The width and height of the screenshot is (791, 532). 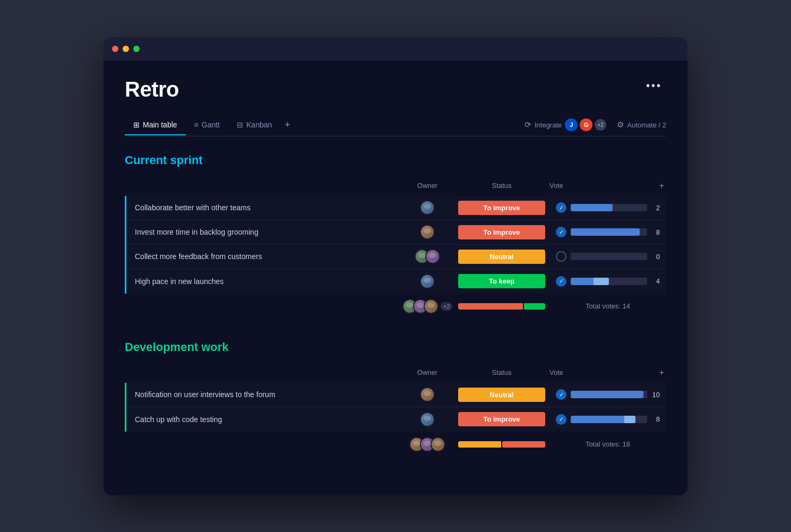 I want to click on summary-votes: Total votes: 14, so click(x=608, y=306).